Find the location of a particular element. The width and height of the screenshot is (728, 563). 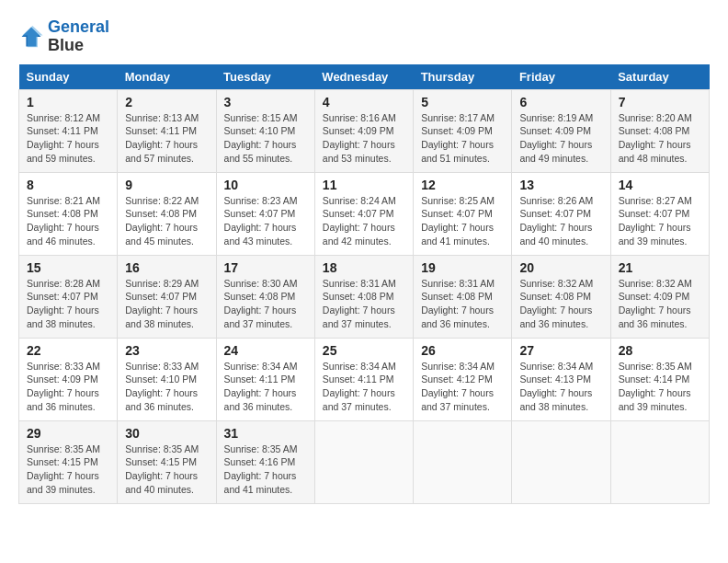

calendar-week-row: 22 Sunrise: 8:33 AM Sunset: 4:09 PM Dayl… is located at coordinates (364, 379).